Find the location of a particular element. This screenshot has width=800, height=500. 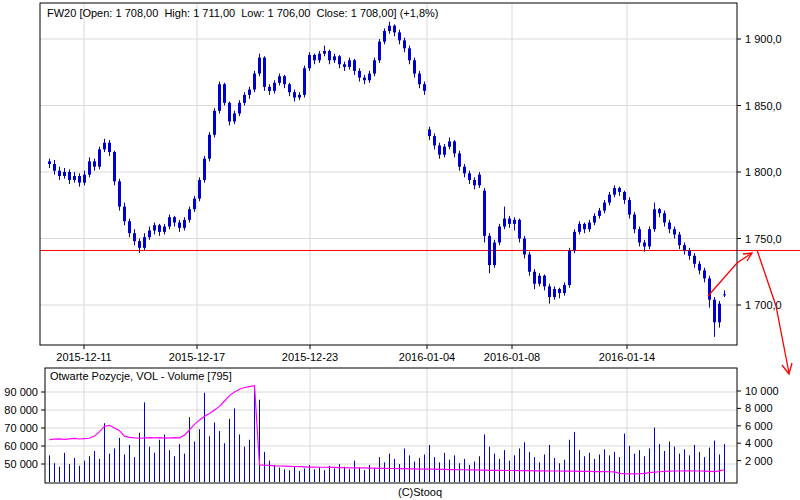

copyright-label: (C)Stooq is located at coordinates (420, 492).